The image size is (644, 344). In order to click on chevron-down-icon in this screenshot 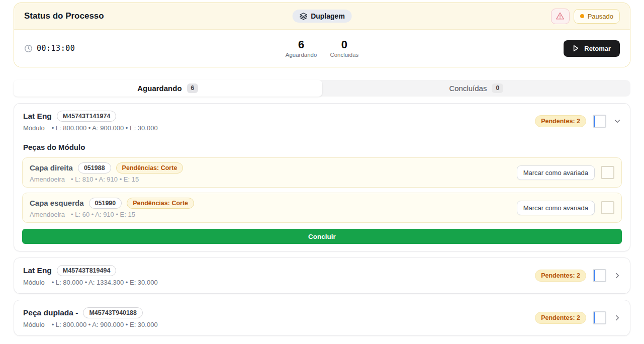, I will do `click(617, 121)`.